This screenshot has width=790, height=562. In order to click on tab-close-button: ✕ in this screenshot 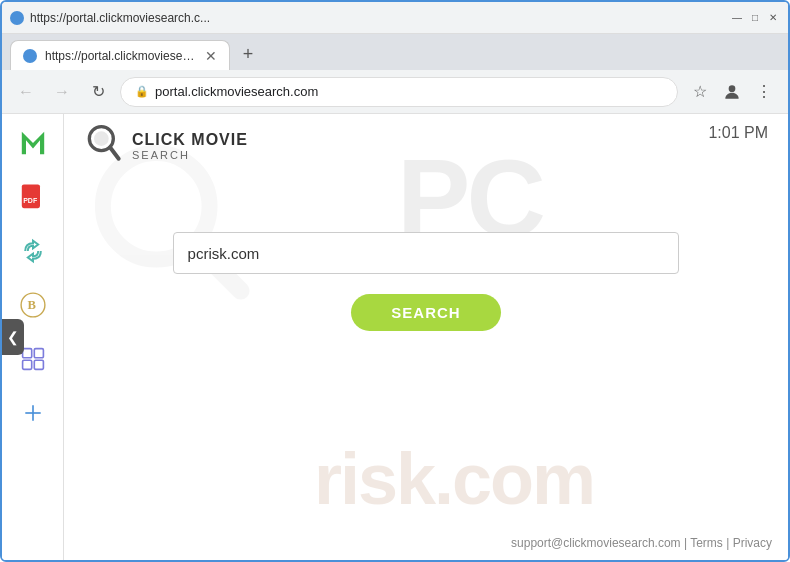, I will do `click(211, 56)`.